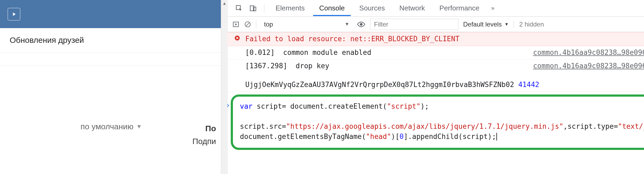 Image resolution: width=644 pixels, height=174 pixels. What do you see at coordinates (113, 14) in the screenshot?
I see `vk-header` at bounding box center [113, 14].